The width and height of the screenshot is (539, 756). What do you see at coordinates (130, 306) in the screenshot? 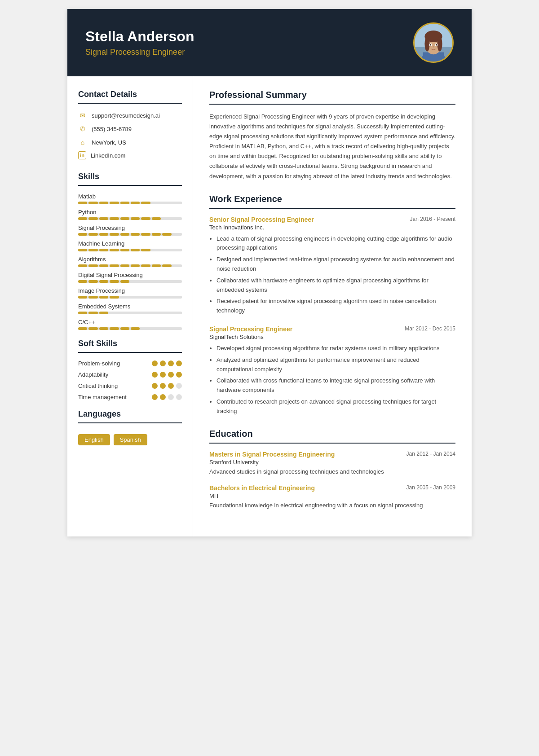
I see `skill-name: Embedded Systems` at bounding box center [130, 306].